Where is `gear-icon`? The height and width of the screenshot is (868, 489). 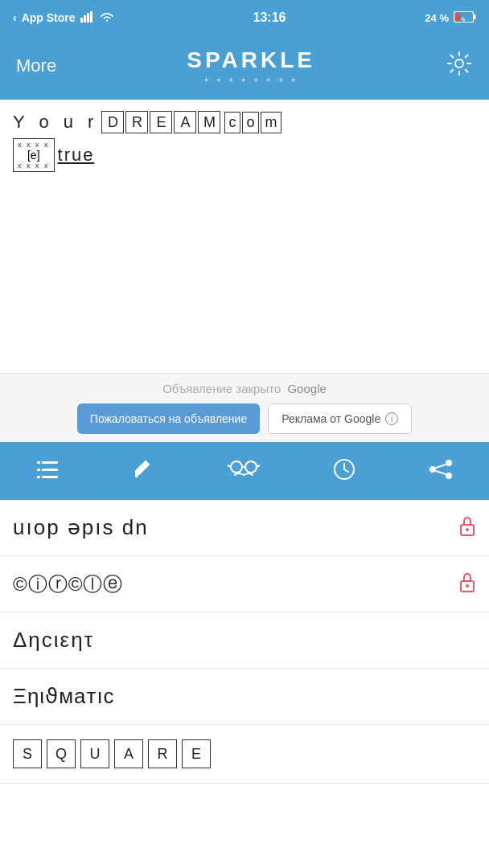
gear-icon is located at coordinates (459, 66).